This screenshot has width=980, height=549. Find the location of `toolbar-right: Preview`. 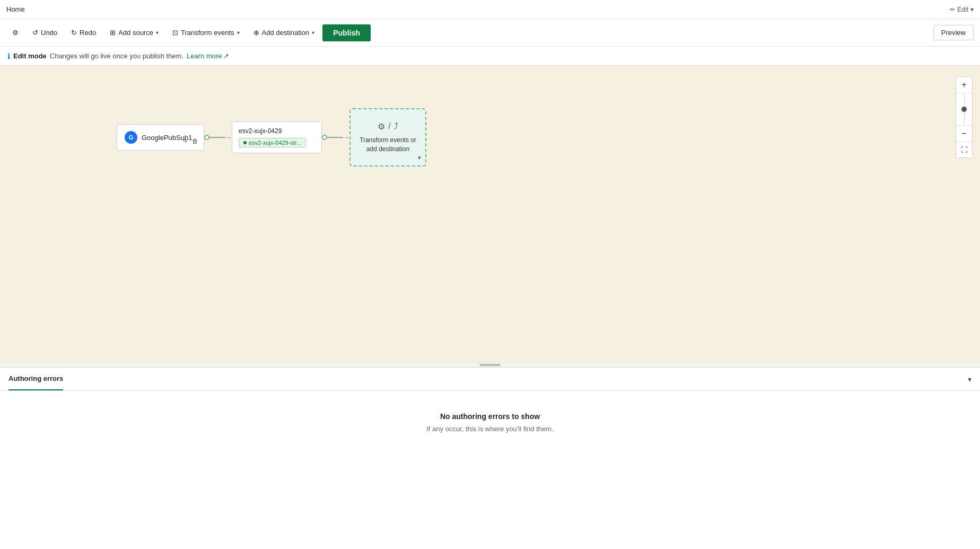

toolbar-right: Preview is located at coordinates (953, 33).